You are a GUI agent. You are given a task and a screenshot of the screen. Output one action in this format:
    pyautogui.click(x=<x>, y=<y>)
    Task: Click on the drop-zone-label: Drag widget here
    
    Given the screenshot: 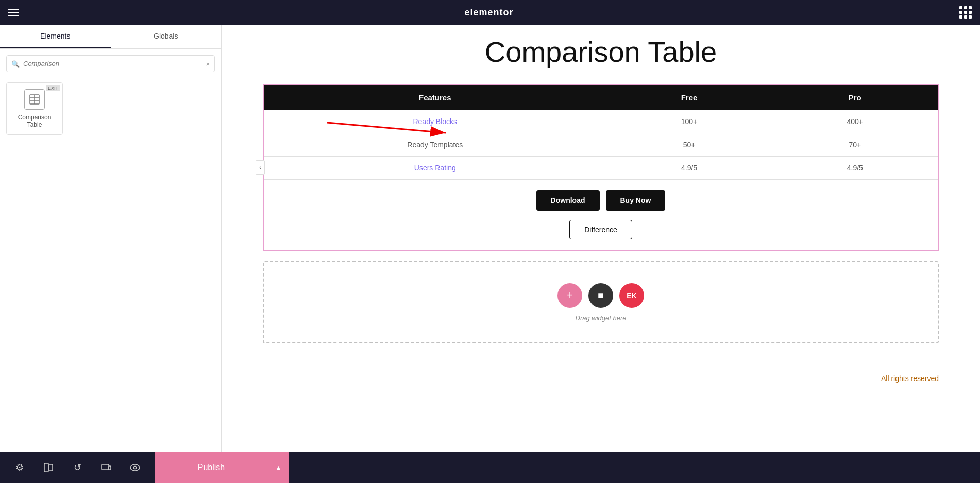 What is the action you would take?
    pyautogui.click(x=601, y=318)
    